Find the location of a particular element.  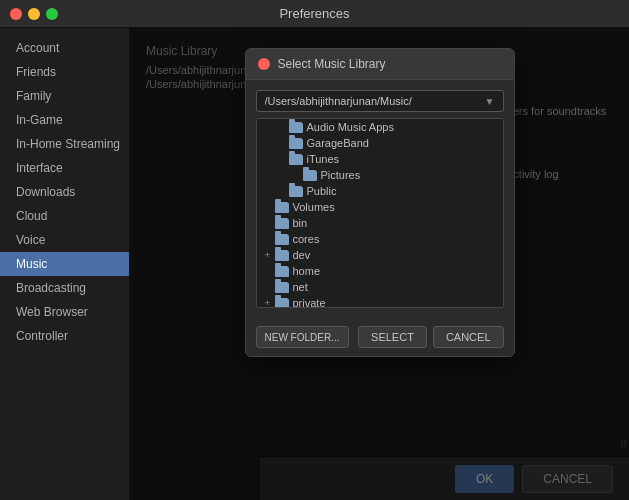

sidebar-item-family: Family is located at coordinates (64, 96).